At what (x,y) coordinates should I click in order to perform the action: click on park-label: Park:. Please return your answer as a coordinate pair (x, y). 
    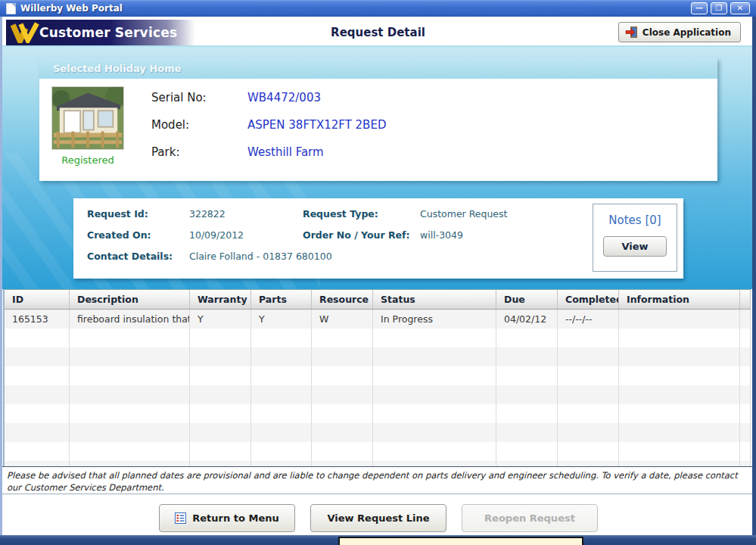
    Looking at the image, I should click on (165, 152).